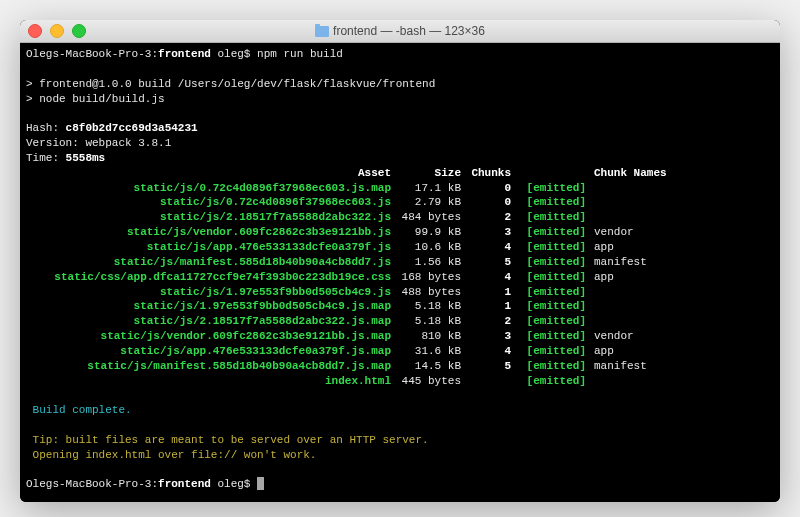  Describe the element at coordinates (400, 278) in the screenshot. I see `table-row: static/css/app.dfca11727ccf9e74f393b0c22…` at that location.